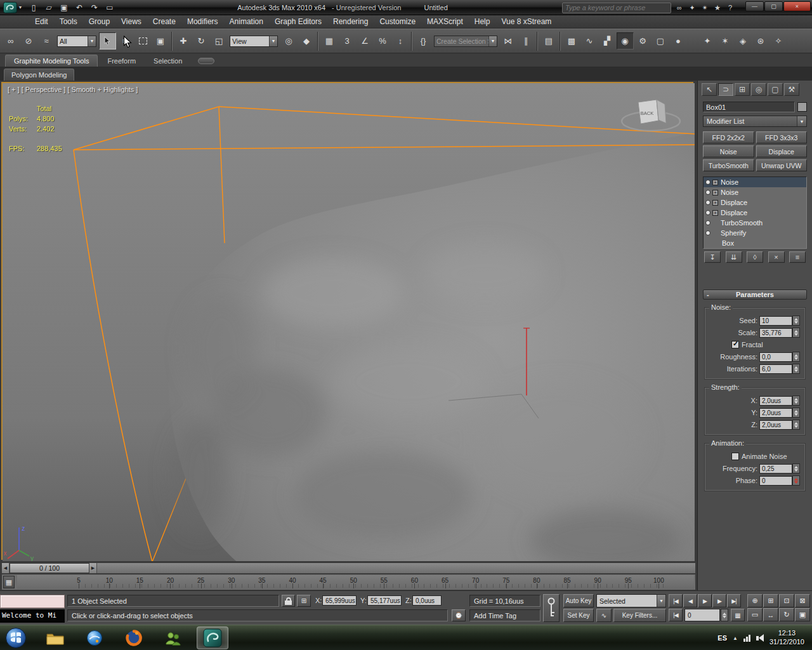 Image resolution: width=812 pixels, height=650 pixels. Describe the element at coordinates (742, 90) in the screenshot. I see `hierarchy-tab-icon: ⊞` at that location.